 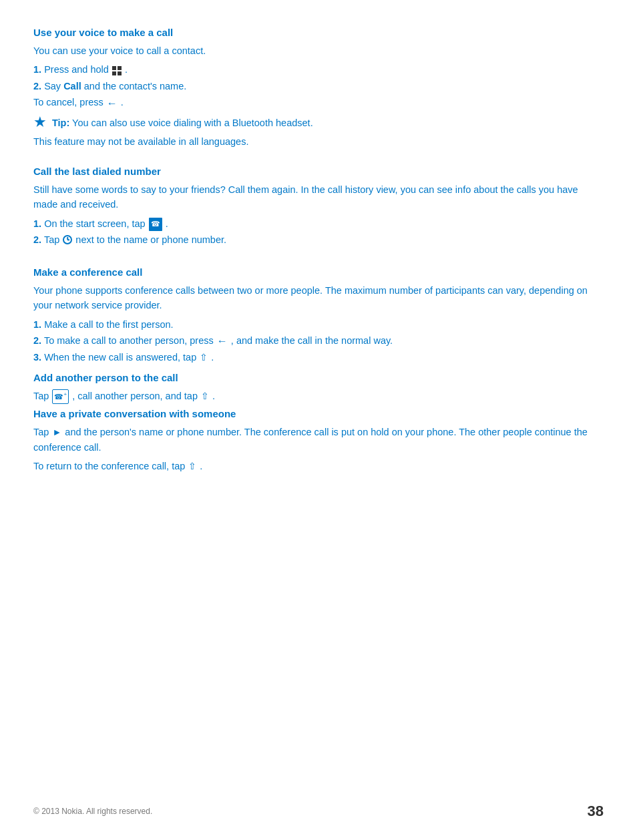 I want to click on merge-icon: ⇧, so click(x=204, y=358).